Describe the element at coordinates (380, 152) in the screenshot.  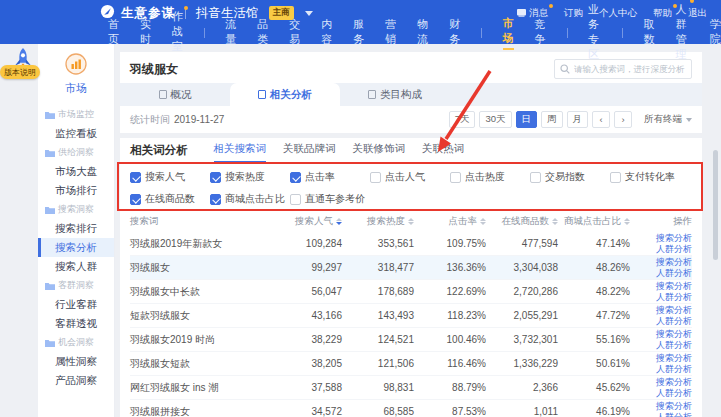
I see `subtab-related-modifier-words: 关联修饰词` at that location.